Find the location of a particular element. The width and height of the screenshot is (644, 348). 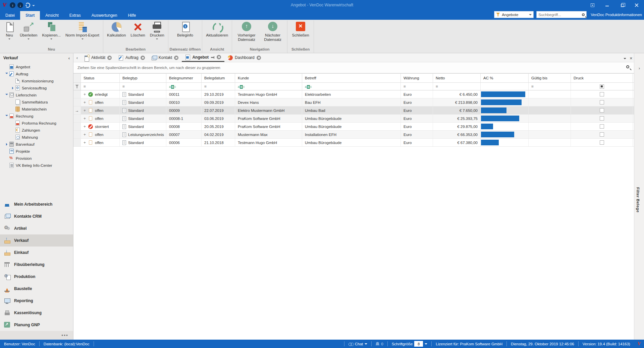

sidebar-overflow-button: ••• is located at coordinates (37, 335).